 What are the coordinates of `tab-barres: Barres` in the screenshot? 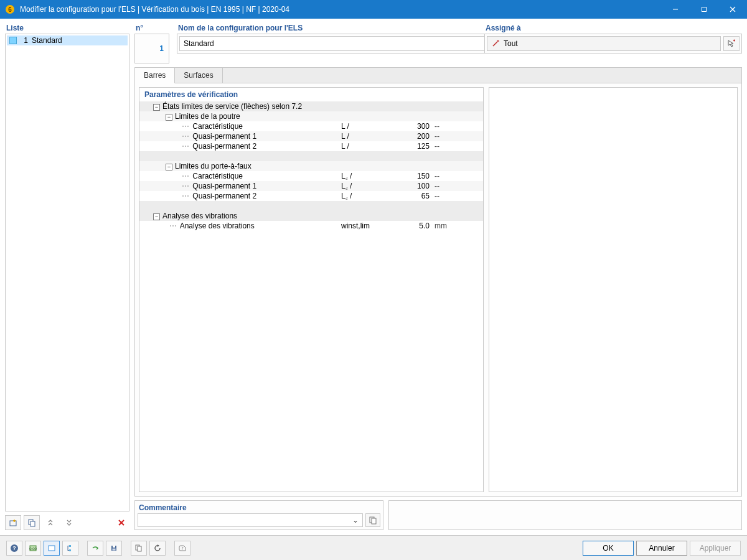 It's located at (155, 76).